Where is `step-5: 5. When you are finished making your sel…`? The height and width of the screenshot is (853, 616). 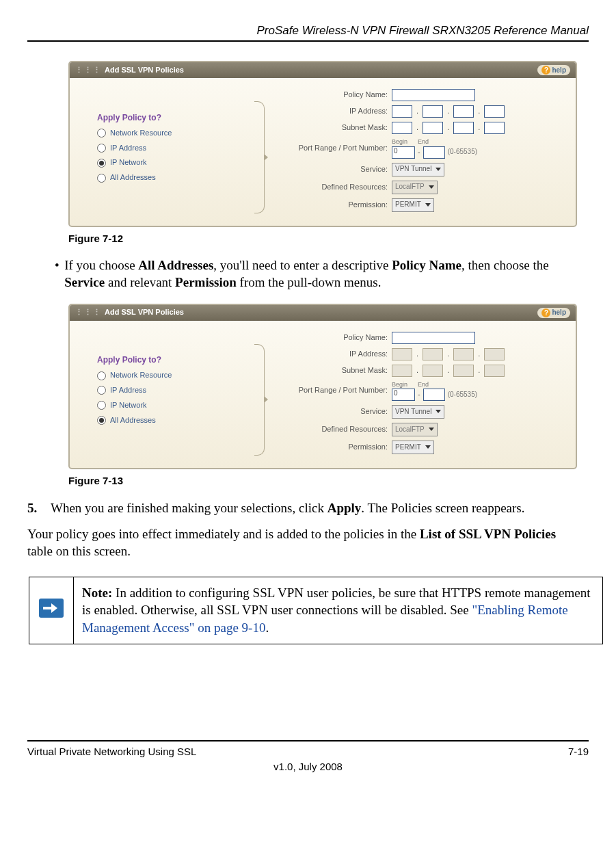
step-5: 5. When you are finished making your sel… is located at coordinates (305, 509).